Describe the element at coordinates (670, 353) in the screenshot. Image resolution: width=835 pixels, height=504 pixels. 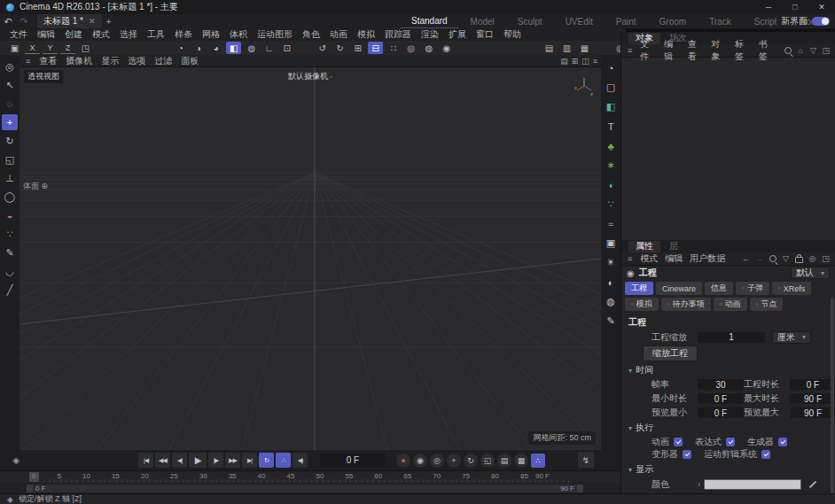
I see `scale-project-button: 缩放工程` at that location.